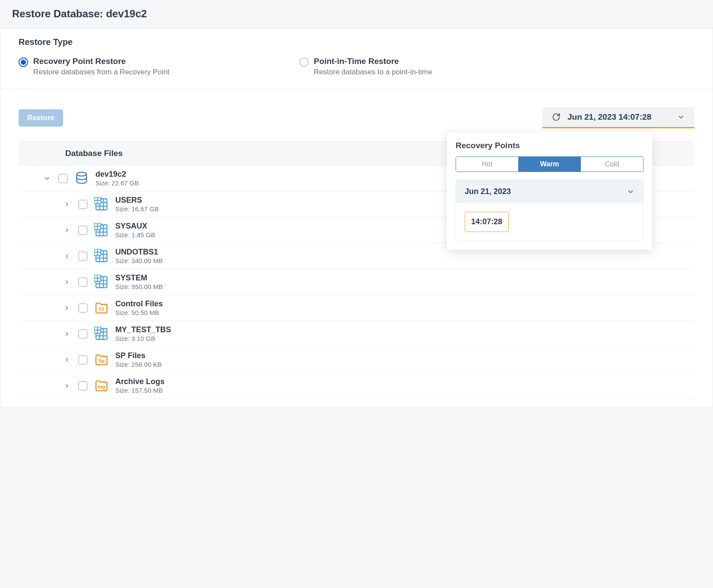  I want to click on file-name: SYSAUX, so click(135, 226).